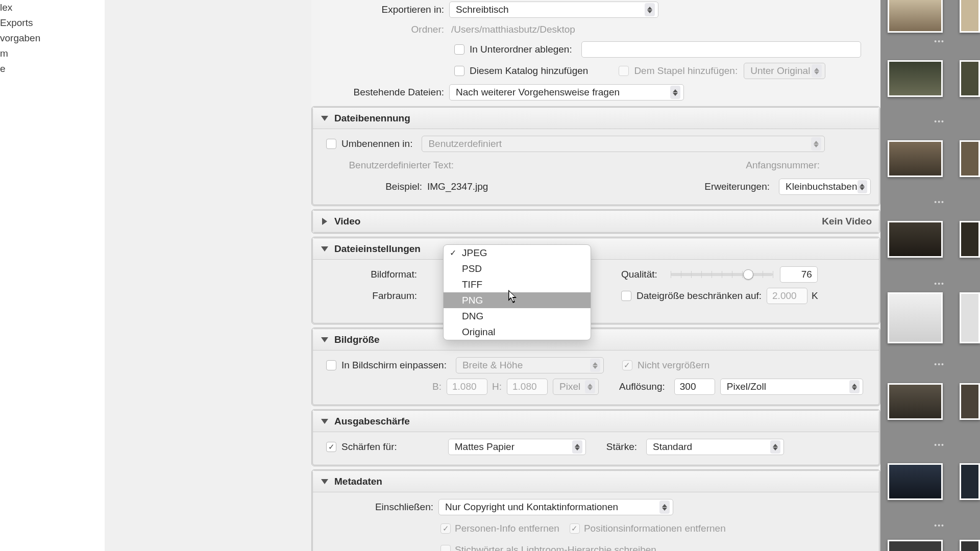 Image resolution: width=980 pixels, height=551 pixels. I want to click on slider-thumb, so click(748, 274).